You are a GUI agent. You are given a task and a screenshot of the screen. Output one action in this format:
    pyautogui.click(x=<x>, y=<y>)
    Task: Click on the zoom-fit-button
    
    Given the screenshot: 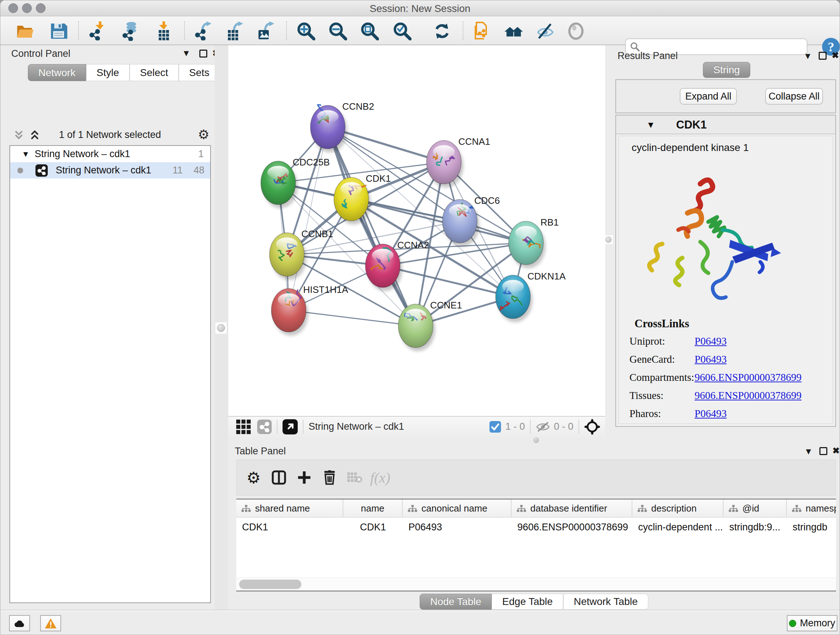 What is the action you would take?
    pyautogui.click(x=370, y=31)
    